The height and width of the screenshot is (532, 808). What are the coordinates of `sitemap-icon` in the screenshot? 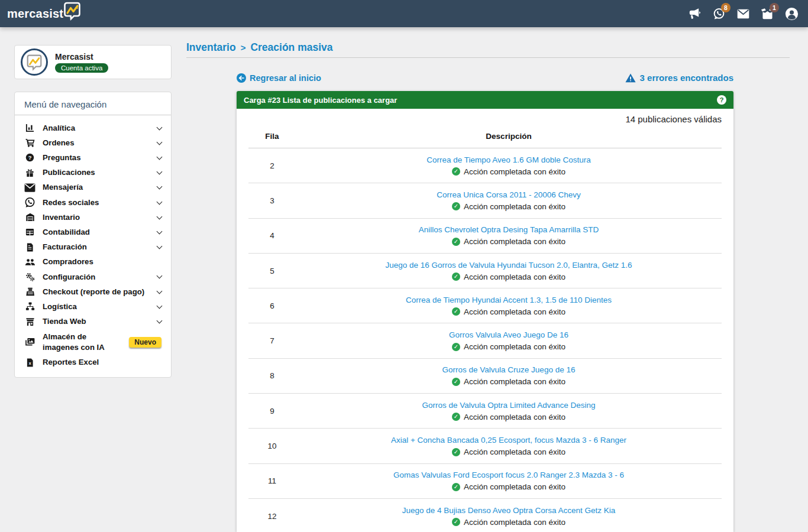 It's located at (30, 306).